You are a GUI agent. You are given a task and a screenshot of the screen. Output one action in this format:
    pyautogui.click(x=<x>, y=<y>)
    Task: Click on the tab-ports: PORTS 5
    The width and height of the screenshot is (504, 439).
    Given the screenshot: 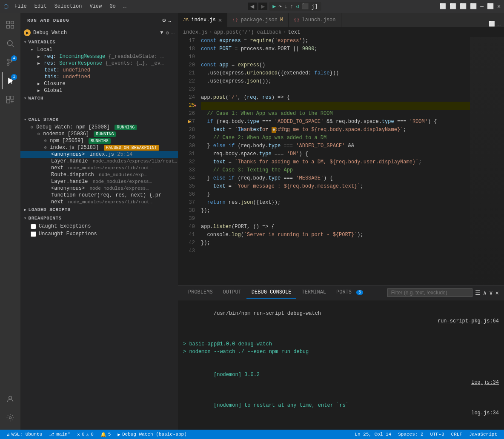 What is the action you would take?
    pyautogui.click(x=350, y=293)
    